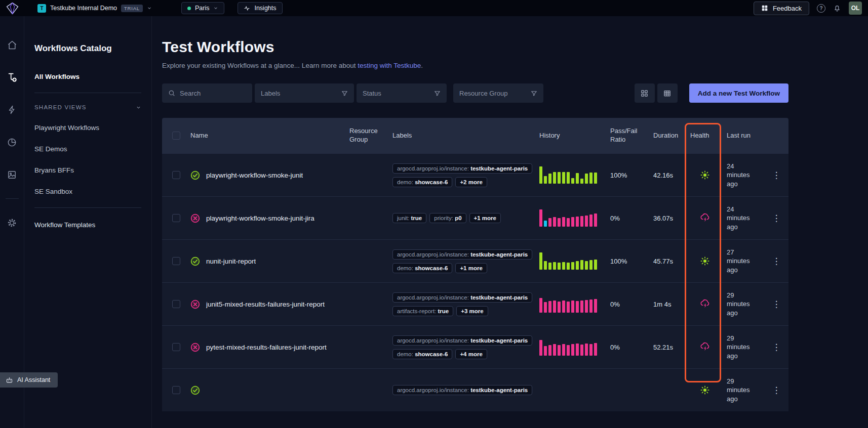  Describe the element at coordinates (624, 175) in the screenshot. I see `pass-fail-ratio: 100%` at that location.